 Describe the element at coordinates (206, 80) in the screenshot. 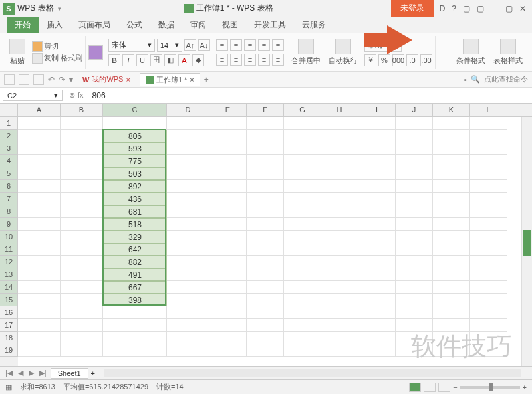

I see `new-tab-button: +` at that location.